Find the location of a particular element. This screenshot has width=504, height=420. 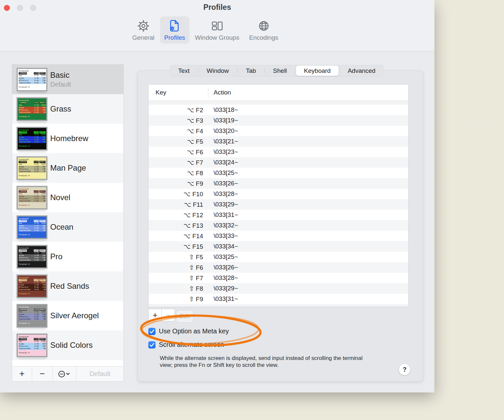

profile-name: Pro is located at coordinates (56, 257).